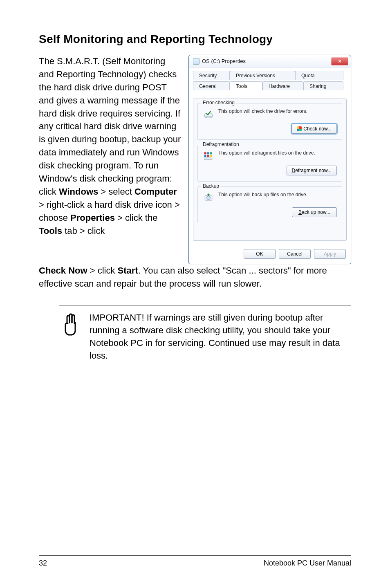 The width and height of the screenshot is (390, 588). Describe the element at coordinates (110, 159) in the screenshot. I see `body-paragraph: The S.M.A.R.T. (Self Monitoring and Repo…` at that location.